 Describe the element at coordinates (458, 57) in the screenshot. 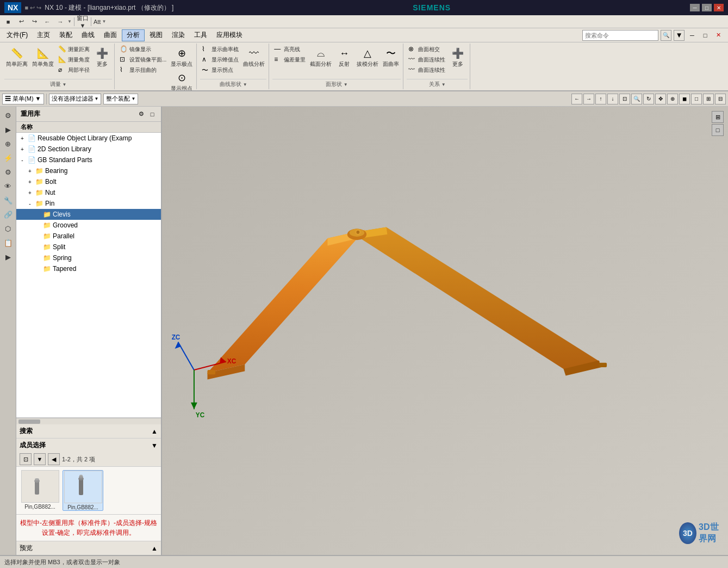

I see `tool-more-relation: ➕ 更多` at that location.